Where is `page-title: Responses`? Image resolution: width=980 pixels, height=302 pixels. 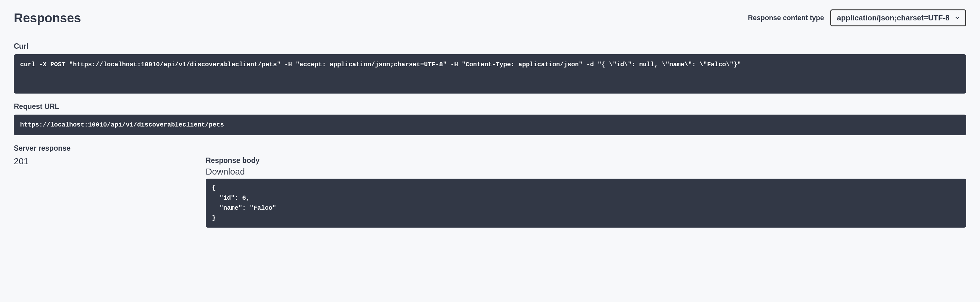 page-title: Responses is located at coordinates (47, 18).